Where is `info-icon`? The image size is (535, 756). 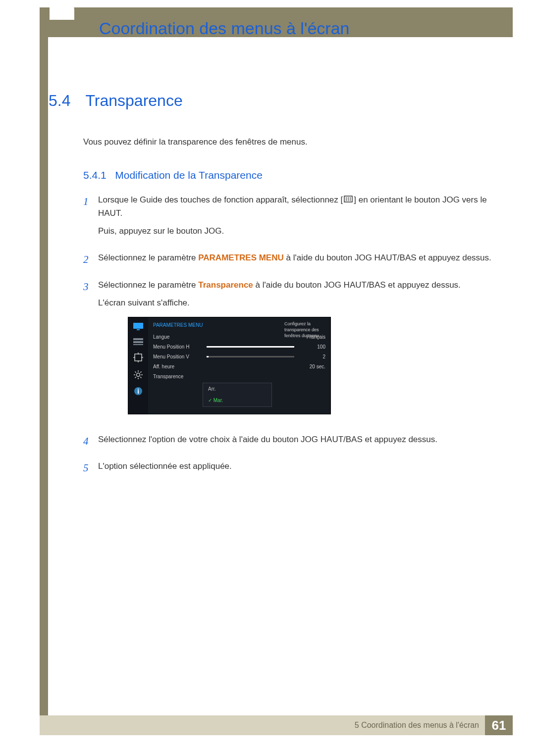
info-icon is located at coordinates (138, 391).